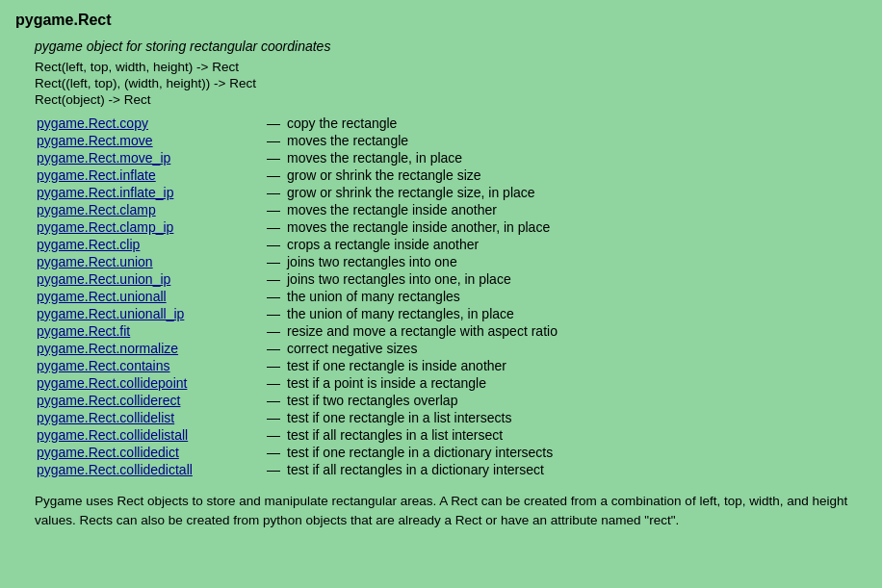  Describe the element at coordinates (441, 20) in the screenshot. I see `page-title: pygame.Rect` at that location.